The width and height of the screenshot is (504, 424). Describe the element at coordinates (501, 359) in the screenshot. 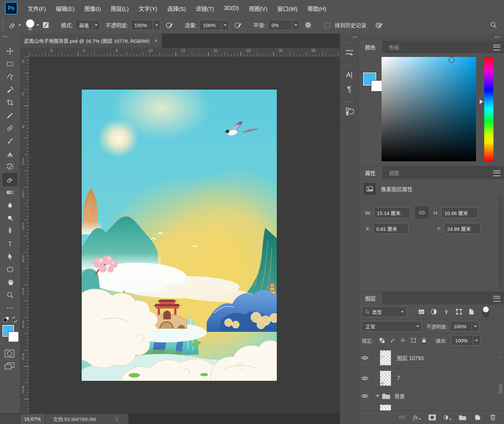

I see `layers-scroll-up: ⌃` at that location.